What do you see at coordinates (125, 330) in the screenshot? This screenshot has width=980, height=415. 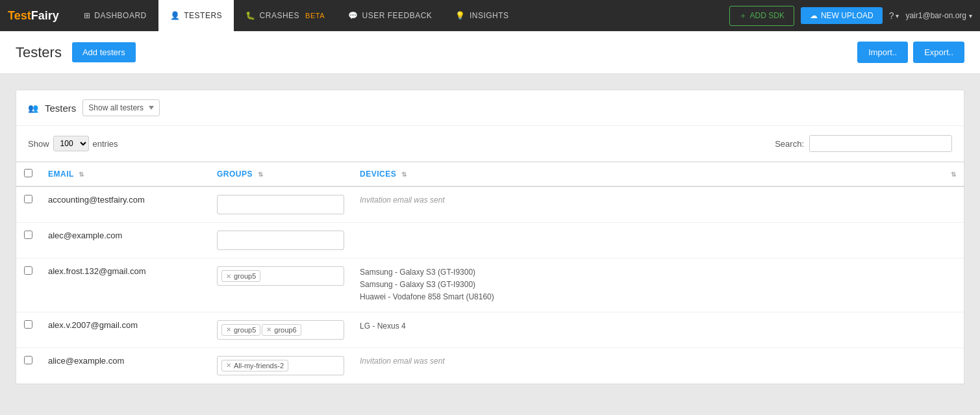 I see `email-cell: alex.v.2007@gmail.com` at bounding box center [125, 330].